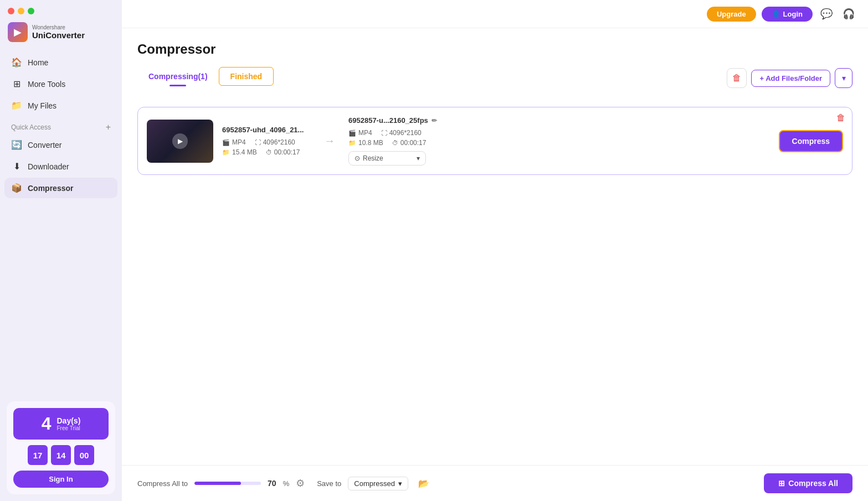 The image size is (868, 501). Describe the element at coordinates (279, 142) in the screenshot. I see `source-resolution-value: 4096*2160` at that location.